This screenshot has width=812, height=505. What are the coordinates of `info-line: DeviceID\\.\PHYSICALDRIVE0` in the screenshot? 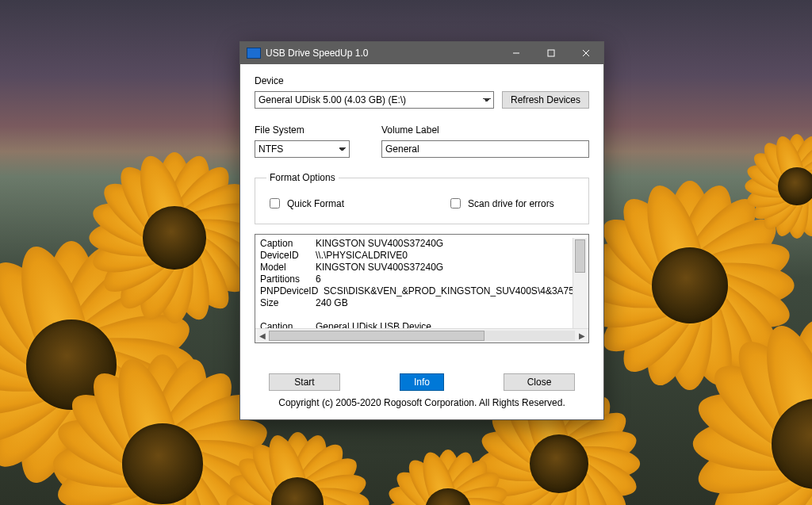 It's located at (416, 255).